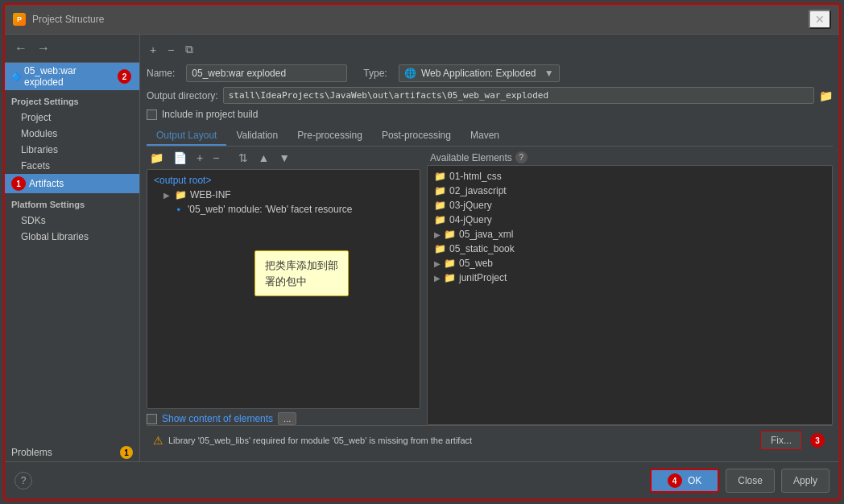 The width and height of the screenshot is (844, 504). What do you see at coordinates (826, 96) in the screenshot?
I see `browse-folder-button: 📁` at bounding box center [826, 96].